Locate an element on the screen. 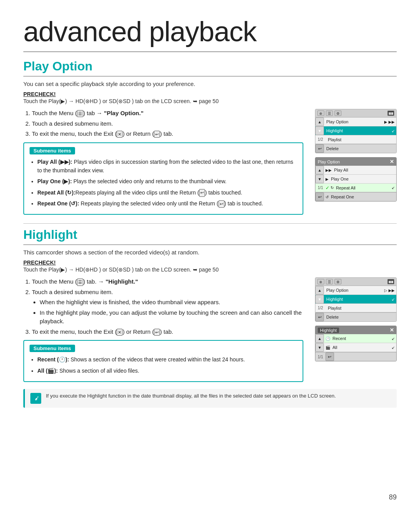  highlight-row-2: ▼ Highlight ↙ is located at coordinates (356, 300).